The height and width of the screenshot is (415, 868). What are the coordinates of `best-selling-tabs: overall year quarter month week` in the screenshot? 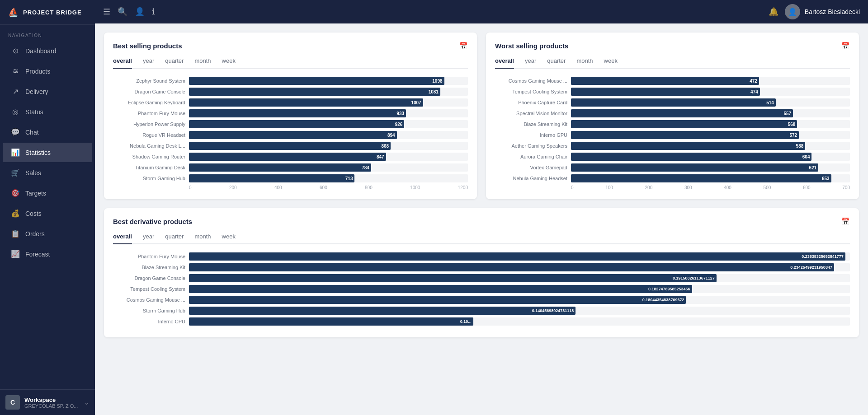 It's located at (290, 63).